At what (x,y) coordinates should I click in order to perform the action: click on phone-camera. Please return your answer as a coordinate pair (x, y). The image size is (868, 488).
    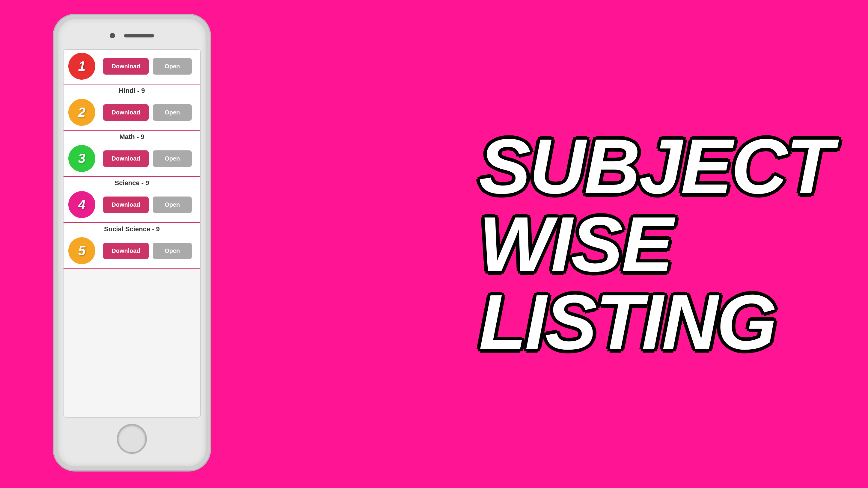
    Looking at the image, I should click on (113, 36).